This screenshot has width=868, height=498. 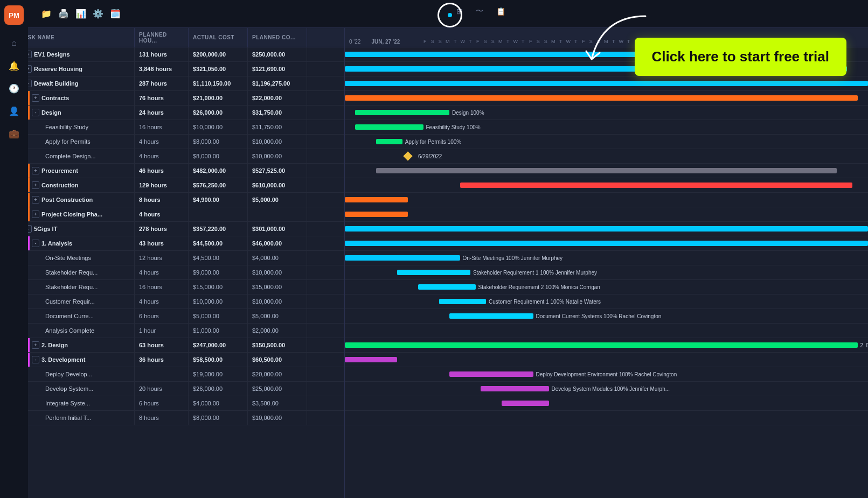 I want to click on cta-arrow, so click(x=613, y=48).